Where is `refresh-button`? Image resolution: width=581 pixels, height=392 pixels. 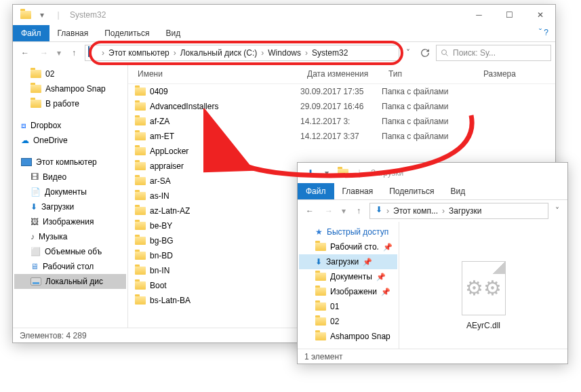 refresh-button is located at coordinates (425, 53).